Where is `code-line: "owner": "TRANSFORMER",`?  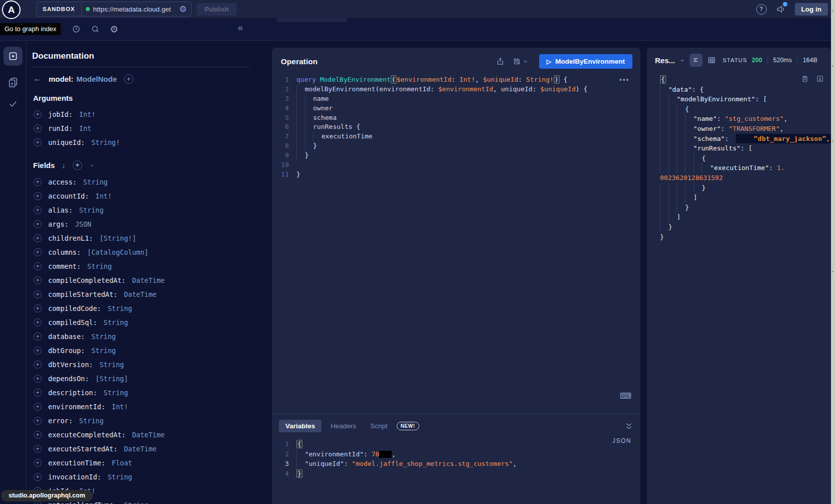
code-line: "owner": "TRANSFORMER", is located at coordinates (745, 129).